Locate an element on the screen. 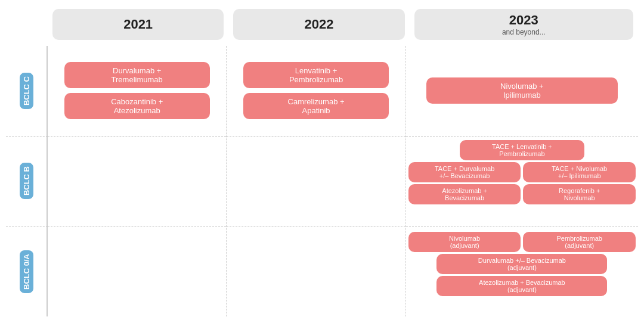 The width and height of the screenshot is (644, 323). col-header-2021: 2021 is located at coordinates (138, 24).